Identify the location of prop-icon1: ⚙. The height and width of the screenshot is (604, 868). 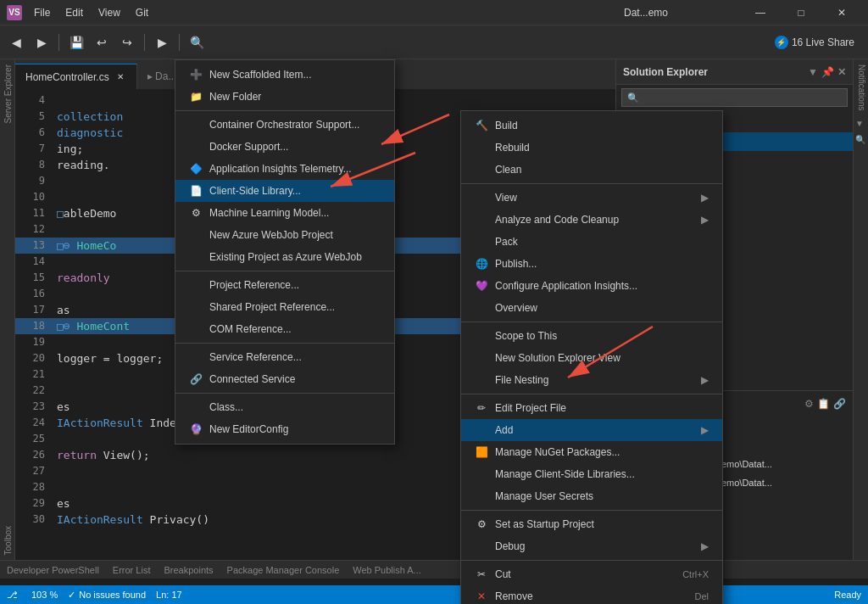
(809, 404).